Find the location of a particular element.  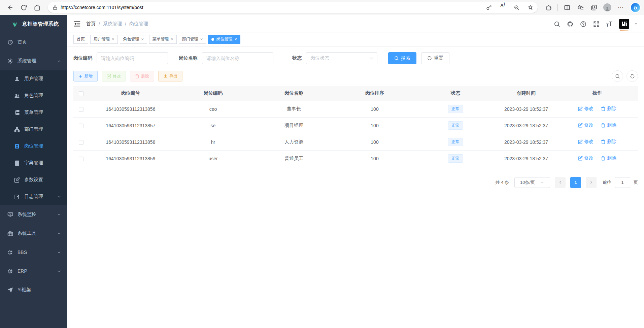

add-favorite-button is located at coordinates (530, 7).